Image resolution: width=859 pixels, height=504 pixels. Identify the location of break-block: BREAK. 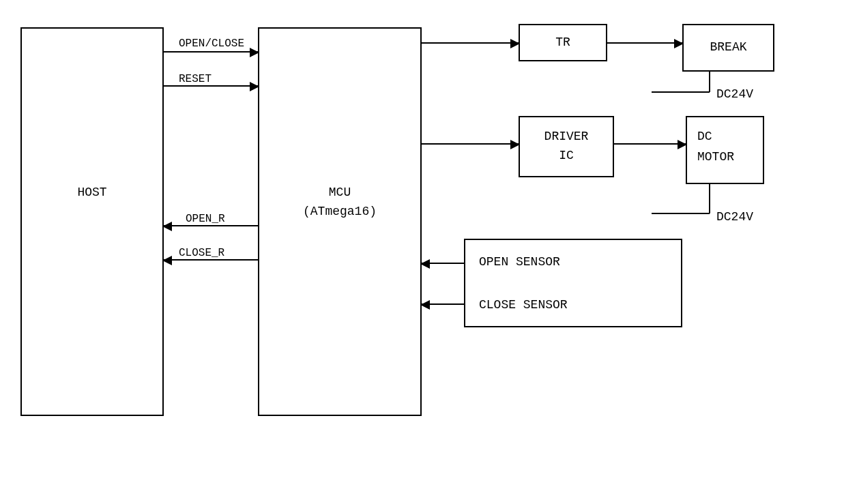
(729, 48).